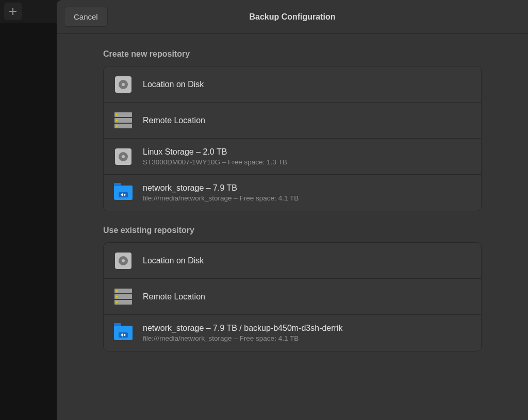 This screenshot has width=528, height=420. Describe the element at coordinates (292, 230) in the screenshot. I see `use-section-title: Use existing repository` at that location.